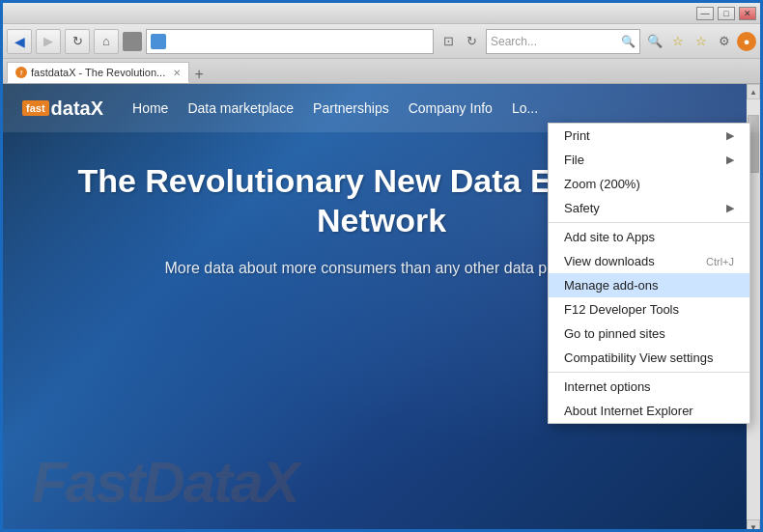 Image resolution: width=763 pixels, height=532 pixels. I want to click on menu-item-label: Internet options, so click(608, 386).